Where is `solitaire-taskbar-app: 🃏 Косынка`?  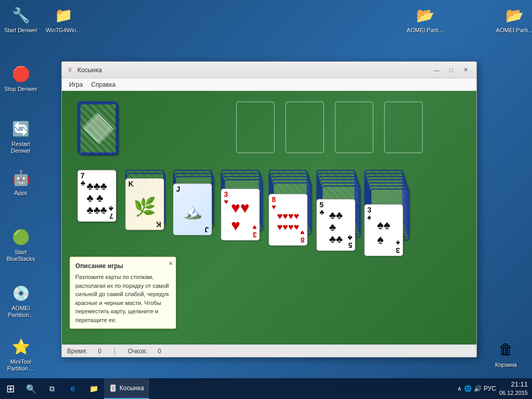
solitaire-taskbar-app: 🃏 Косынка is located at coordinates (127, 389).